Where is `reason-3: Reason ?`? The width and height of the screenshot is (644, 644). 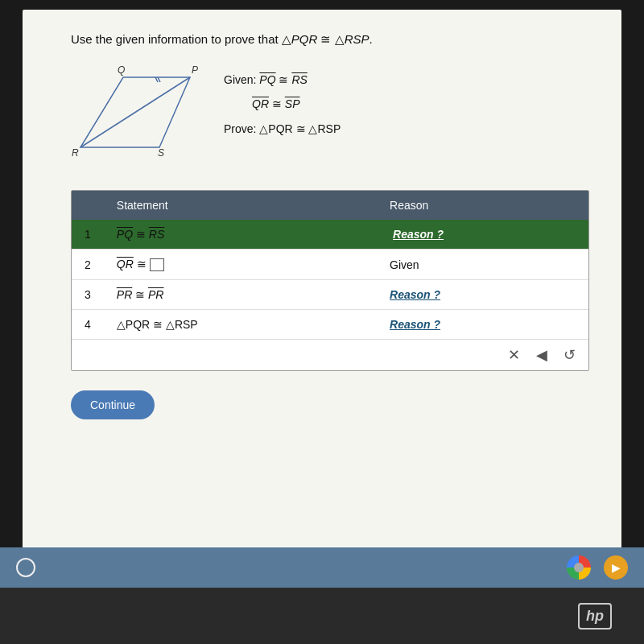
reason-3: Reason ? is located at coordinates (483, 295).